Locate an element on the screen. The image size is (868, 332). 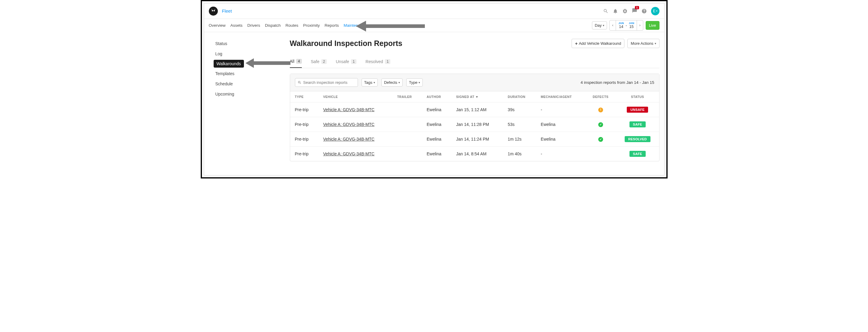
add-walkaround-button: + Add Vehicle Walkaround is located at coordinates (598, 43).